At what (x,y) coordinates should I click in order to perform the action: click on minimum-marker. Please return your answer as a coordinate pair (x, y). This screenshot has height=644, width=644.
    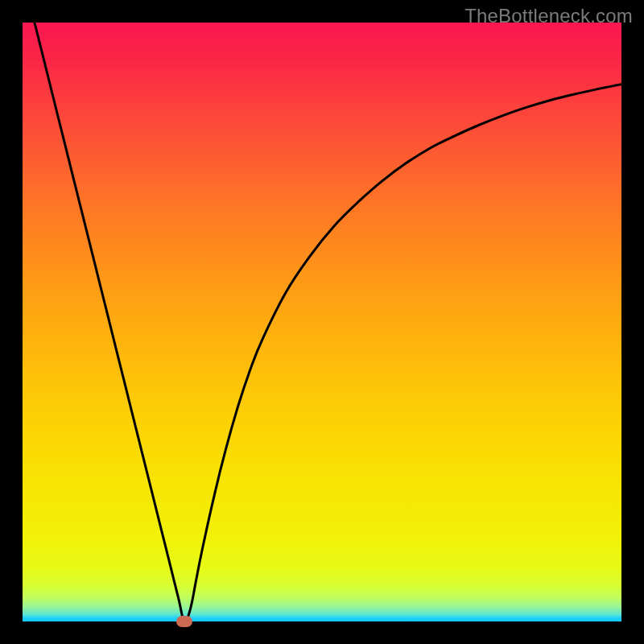
    Looking at the image, I should click on (184, 621).